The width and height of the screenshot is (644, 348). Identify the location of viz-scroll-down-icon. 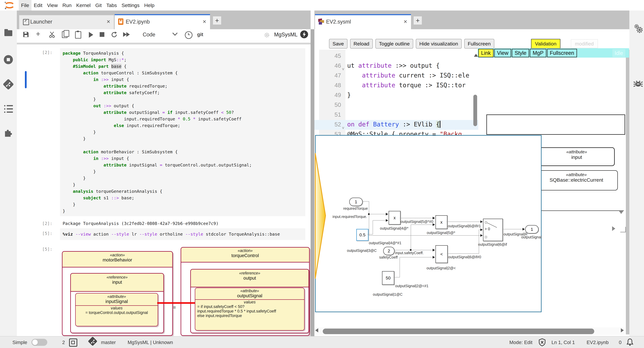
(621, 212).